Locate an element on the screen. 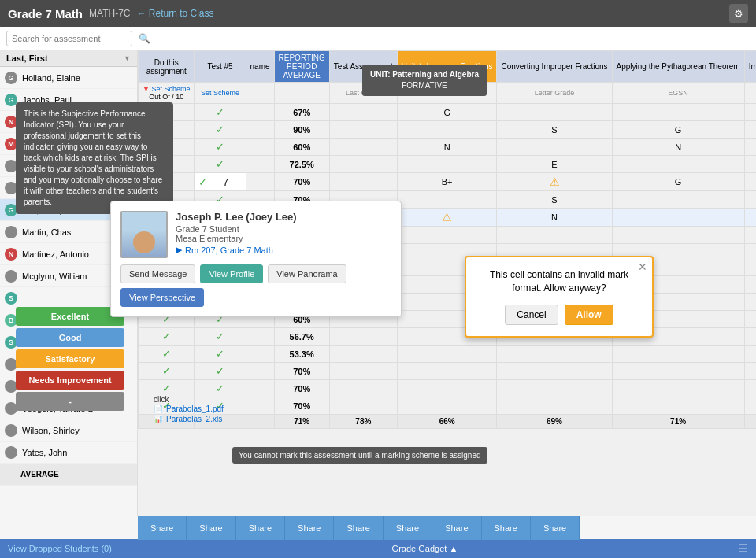 The width and height of the screenshot is (756, 558). cell-warn: ⚠ is located at coordinates (554, 183).